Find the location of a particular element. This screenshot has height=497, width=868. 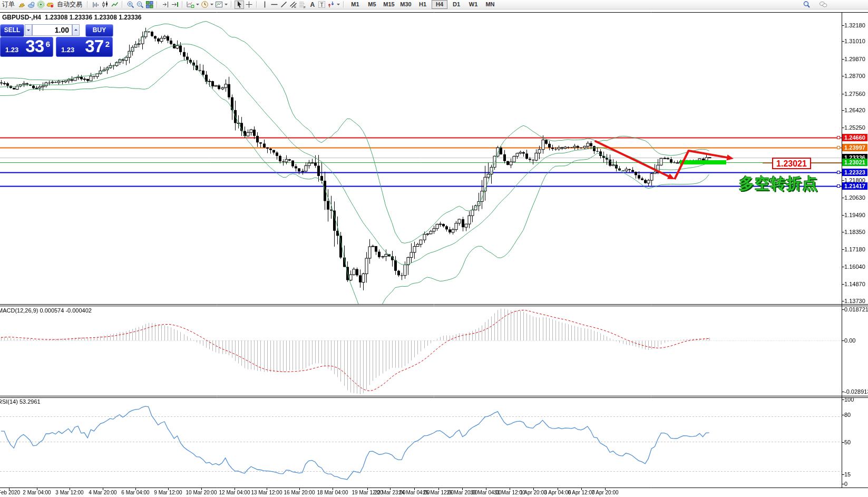

price-axis-label: 1.18350 is located at coordinates (856, 232).